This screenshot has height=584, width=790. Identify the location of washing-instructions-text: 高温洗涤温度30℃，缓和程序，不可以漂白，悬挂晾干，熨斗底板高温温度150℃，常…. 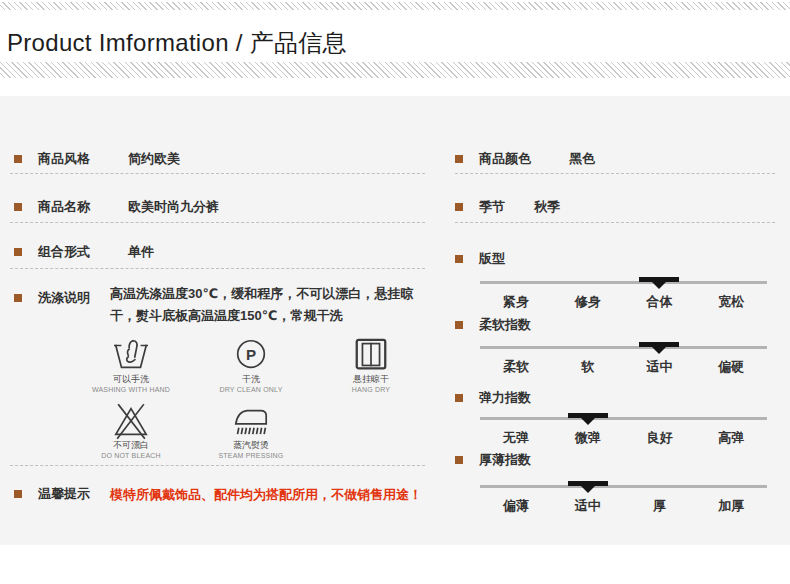
(273, 305).